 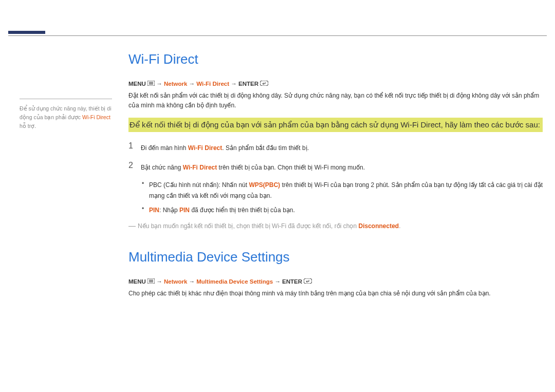 I want to click on step-text: Đi đến màn hình Wi-Fi Direct. Sản phẩm b…, so click(x=225, y=147).